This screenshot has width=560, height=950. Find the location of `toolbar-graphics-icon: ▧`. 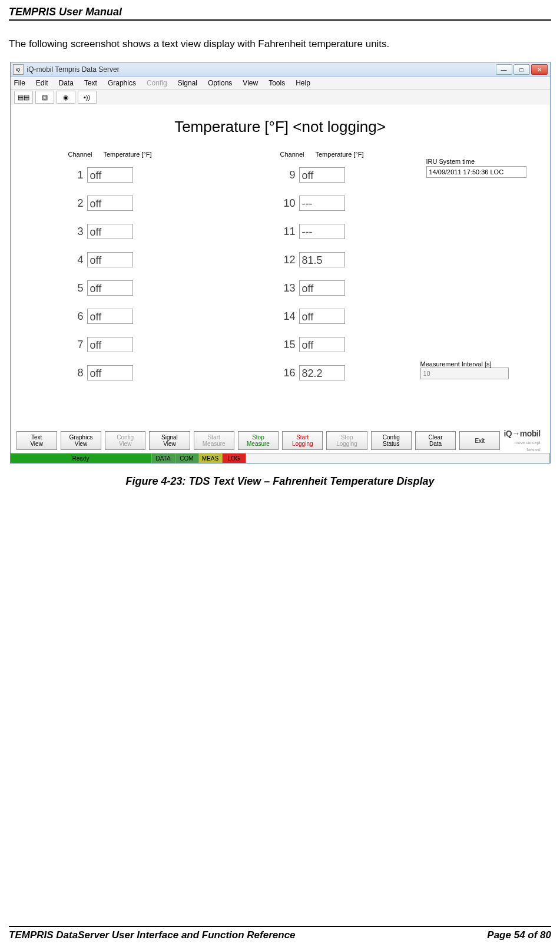

toolbar-graphics-icon: ▧ is located at coordinates (45, 97).